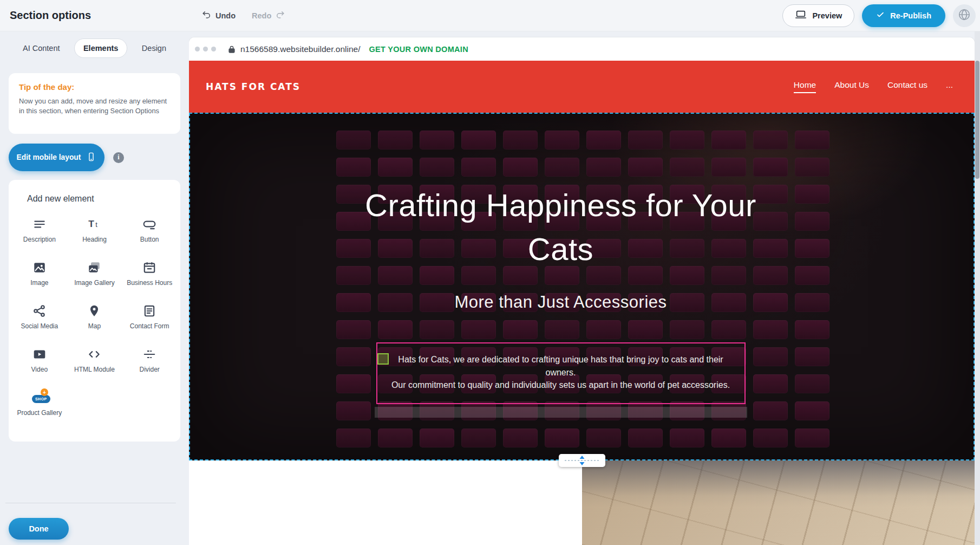 The width and height of the screenshot is (980, 545). I want to click on undo-button: Undo, so click(219, 15).